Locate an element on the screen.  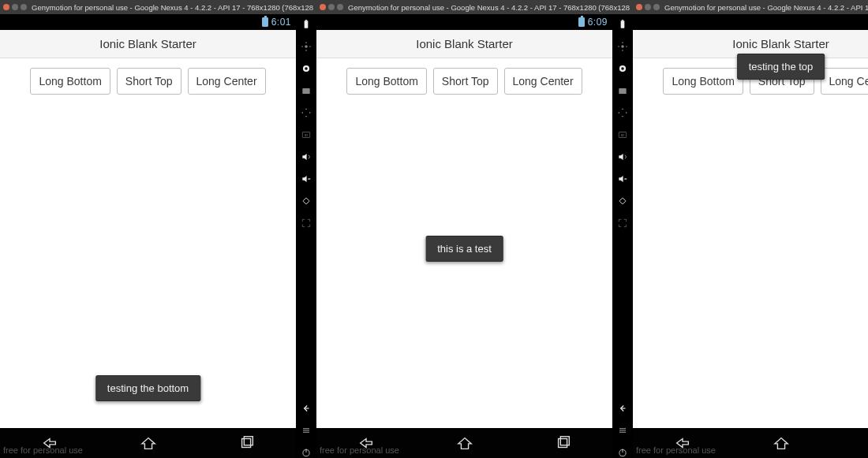
svg-text: ID is located at coordinates (623, 136).